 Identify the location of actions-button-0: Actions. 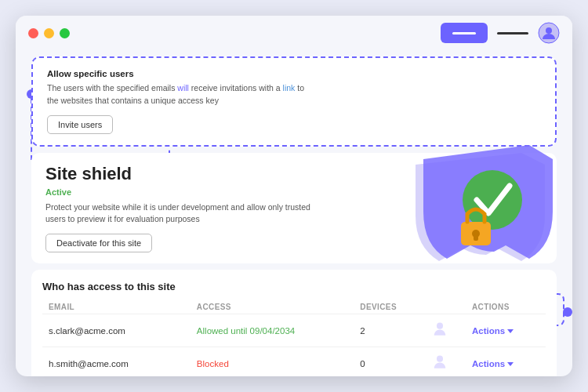
(506, 331).